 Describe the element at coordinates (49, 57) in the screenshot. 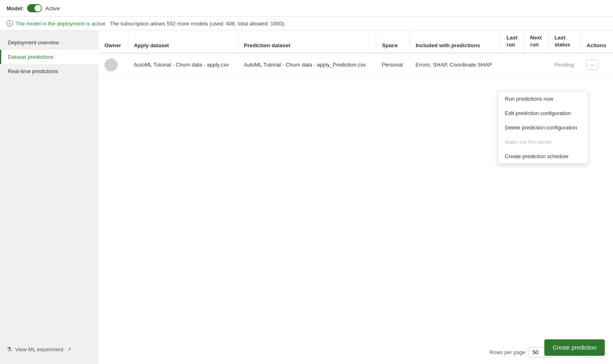

I see `sidebar-item-dataset-predictions: Dataset predictions` at that location.